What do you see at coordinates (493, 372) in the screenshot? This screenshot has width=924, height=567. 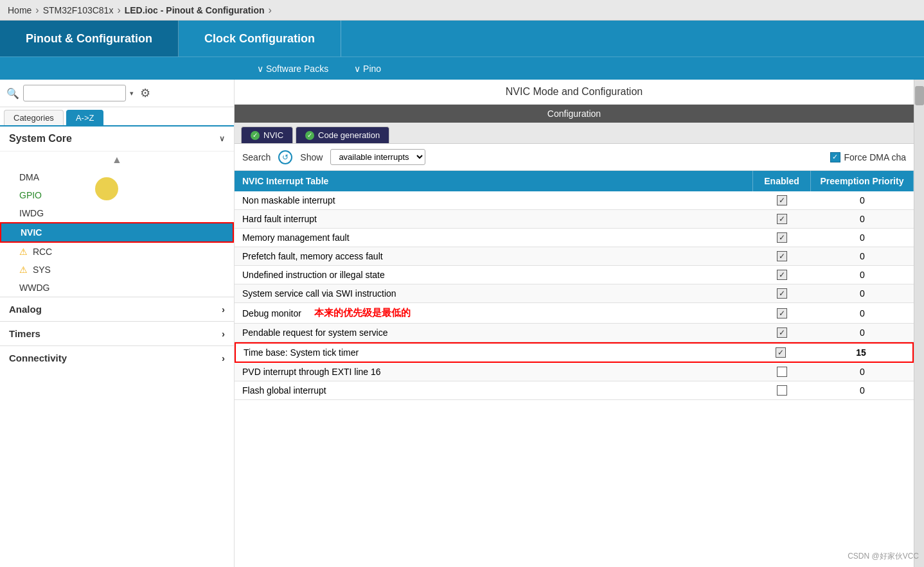 I see `interrupt-name-cell: PVD interrupt through EXTI line 16` at bounding box center [493, 372].